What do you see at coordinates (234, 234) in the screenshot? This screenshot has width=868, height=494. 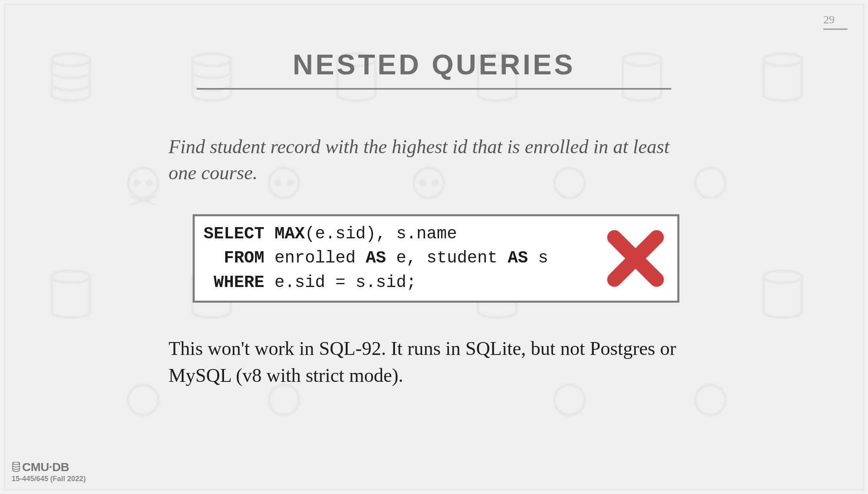 I see `sql-keyword: SELECT` at bounding box center [234, 234].